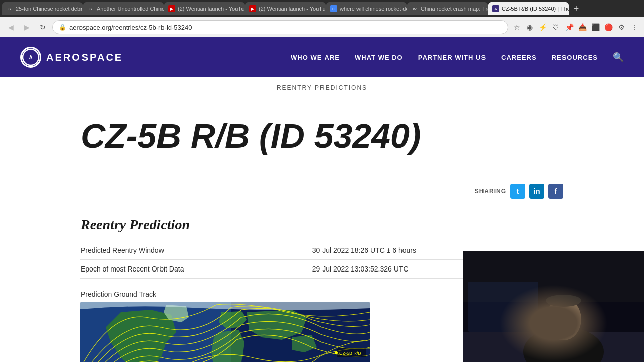 The image size is (644, 362). What do you see at coordinates (225, 332) in the screenshot?
I see `ground-track-map: CZ-5B R/B` at bounding box center [225, 332].